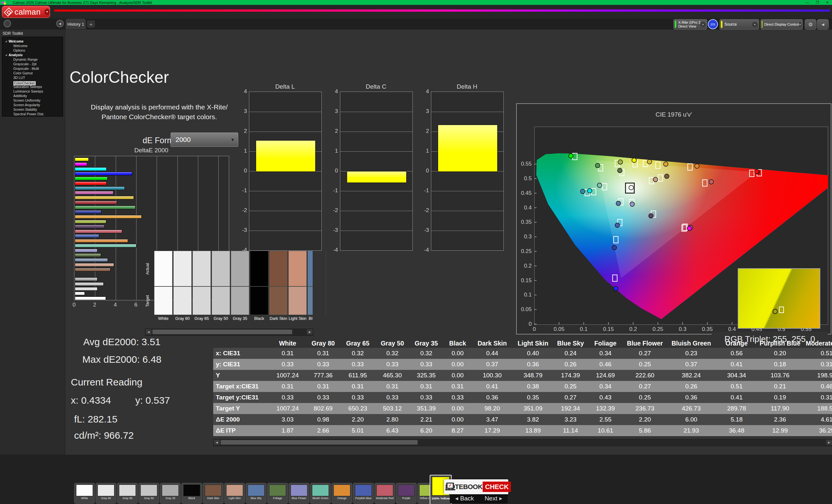 The image size is (832, 504). What do you see at coordinates (633, 329) in the screenshot?
I see `cie-x-tick-label: 0.2` at bounding box center [633, 329].